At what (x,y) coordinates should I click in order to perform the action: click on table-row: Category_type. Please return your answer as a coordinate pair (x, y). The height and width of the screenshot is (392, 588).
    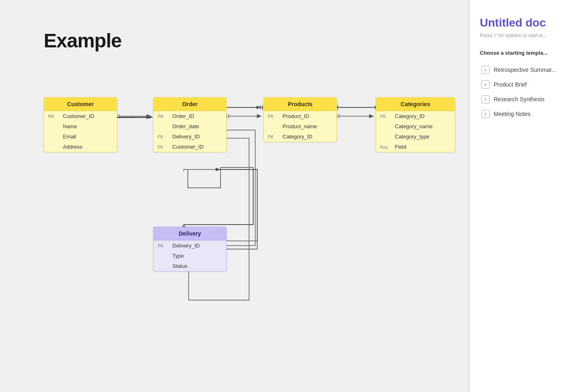
    Looking at the image, I should click on (416, 136).